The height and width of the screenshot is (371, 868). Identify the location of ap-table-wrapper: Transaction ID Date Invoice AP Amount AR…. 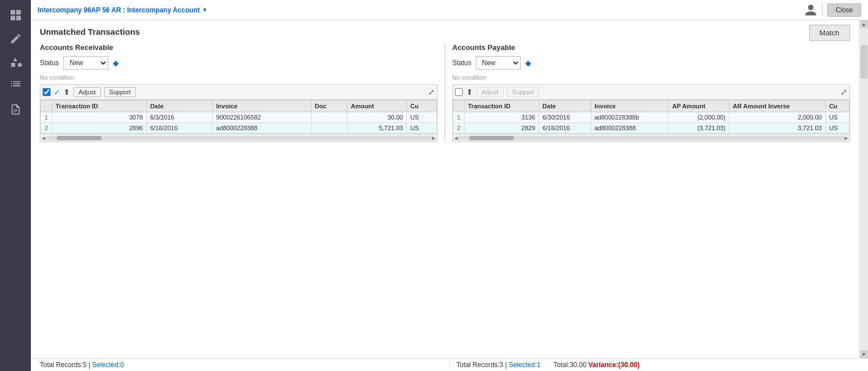
(651, 117).